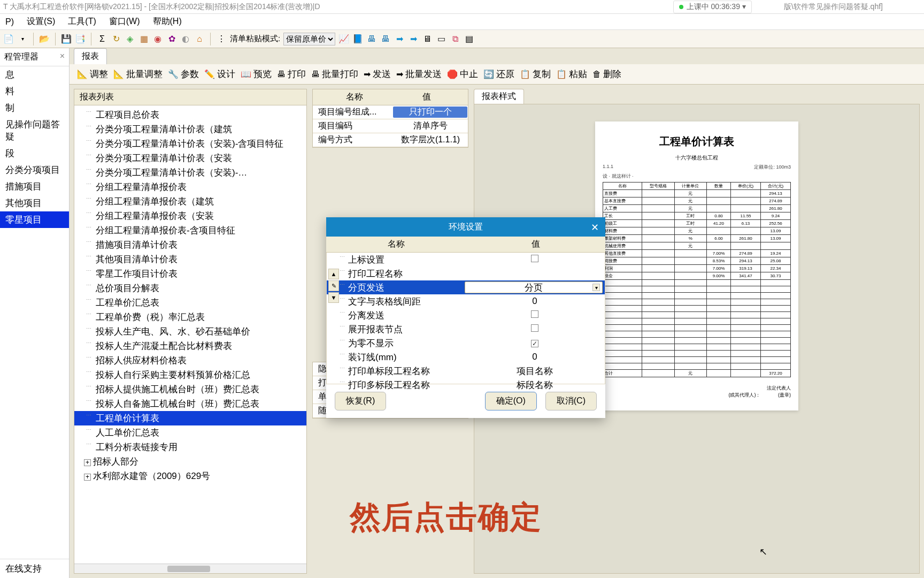 The width and height of the screenshot is (924, 578). I want to click on card-icon: ▤, so click(469, 39).